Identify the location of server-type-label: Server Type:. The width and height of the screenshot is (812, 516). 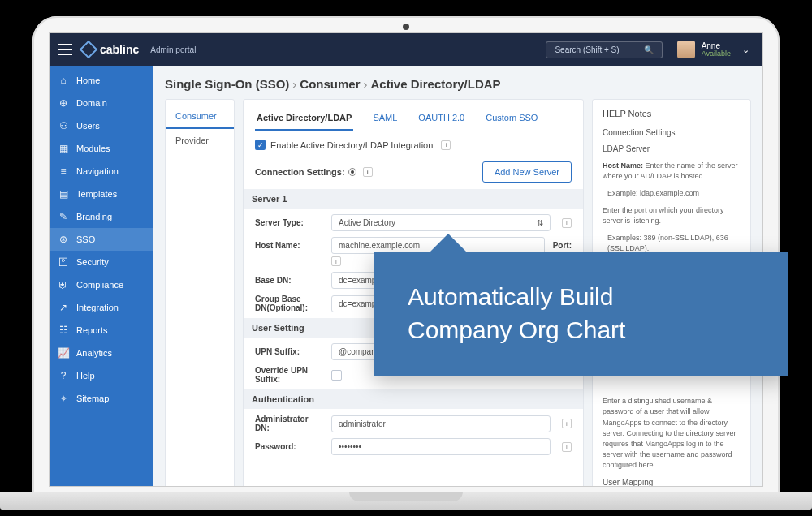
(289, 222).